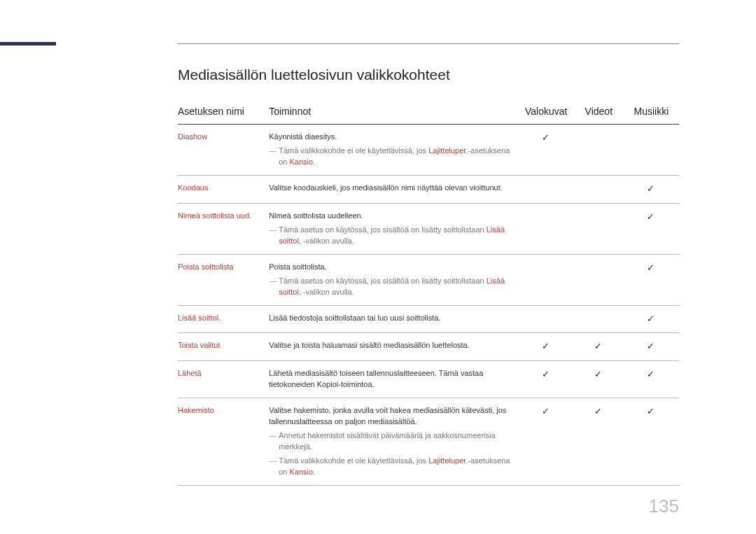  Describe the element at coordinates (223, 228) in the screenshot. I see `setting-name: Nimeä soittolista uud.` at that location.